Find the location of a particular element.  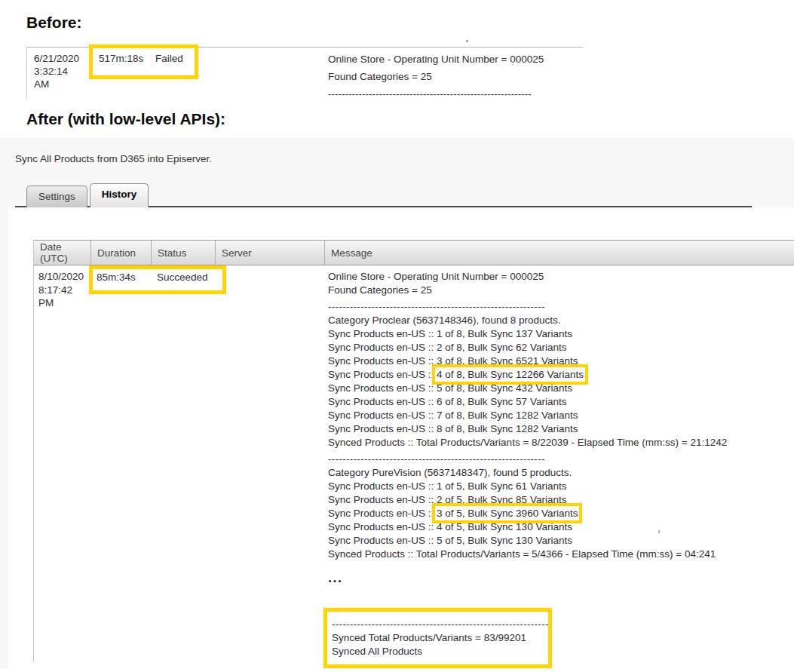

message-text: Sync Products en-US :: 8 of 8, Bulk Sync… is located at coordinates (452, 428).